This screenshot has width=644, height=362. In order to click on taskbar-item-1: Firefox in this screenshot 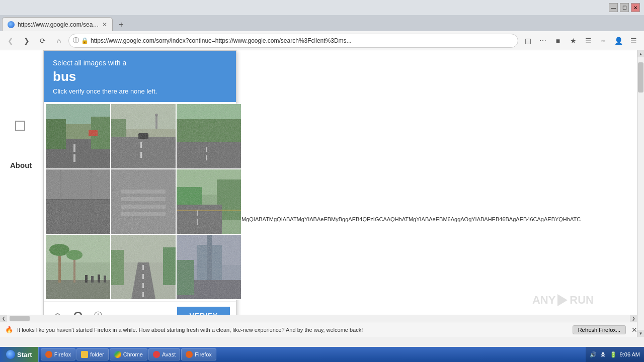, I will do `click(58, 354)`.